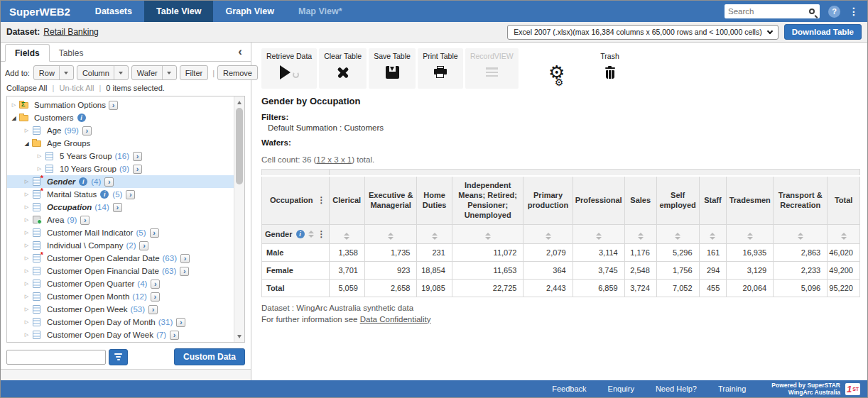  What do you see at coordinates (801, 270) in the screenshot?
I see `data-cell: 2,233` at bounding box center [801, 270].